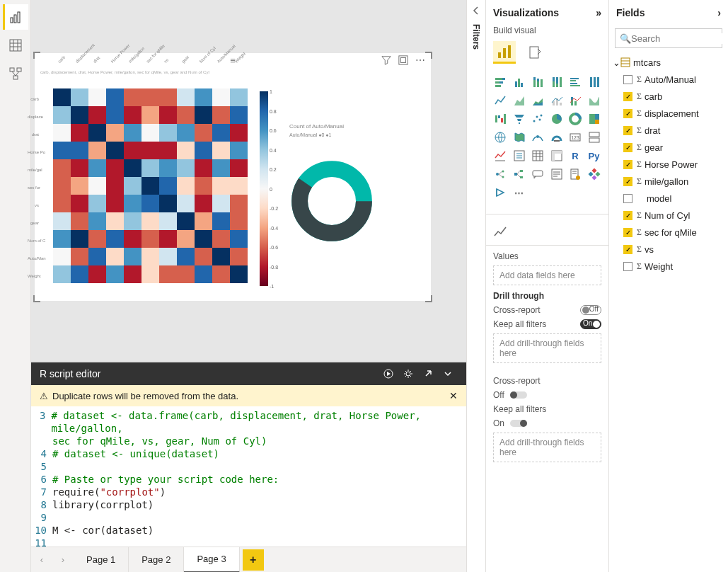 The height and width of the screenshot is (572, 728). What do you see at coordinates (719, 13) in the screenshot?
I see `fields-expand-button: ›` at bounding box center [719, 13].